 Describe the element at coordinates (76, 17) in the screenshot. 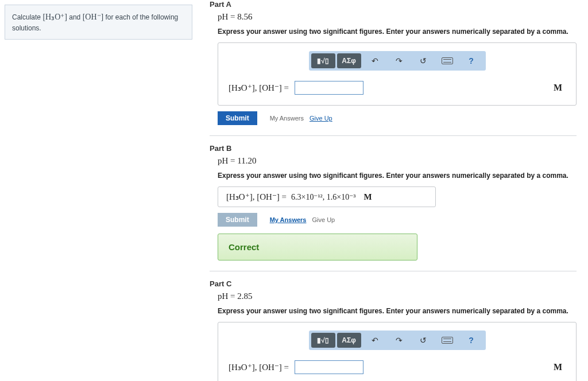

I see `prompt-mid: and` at that location.